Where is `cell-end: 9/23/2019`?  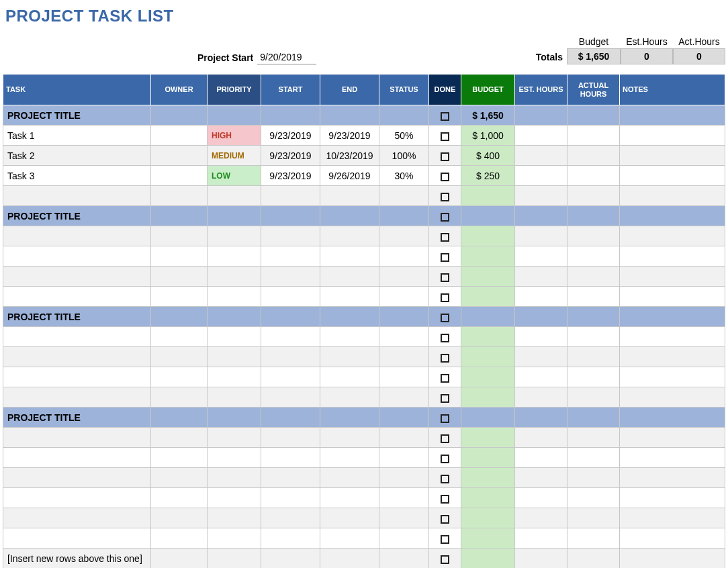
cell-end: 9/23/2019 is located at coordinates (350, 136).